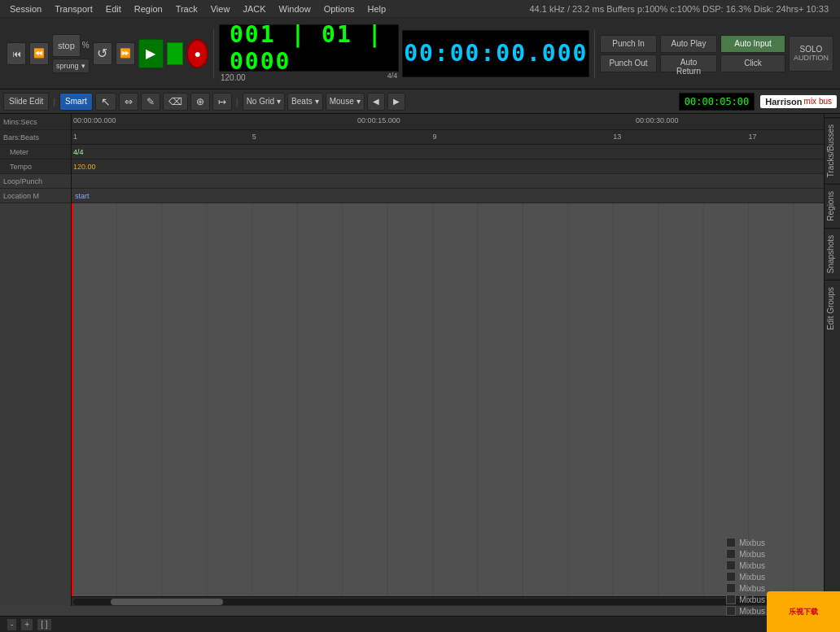 The width and height of the screenshot is (840, 632). Describe the element at coordinates (71, 66) in the screenshot. I see `loop-mode-dropdown: sprung ▾` at that location.